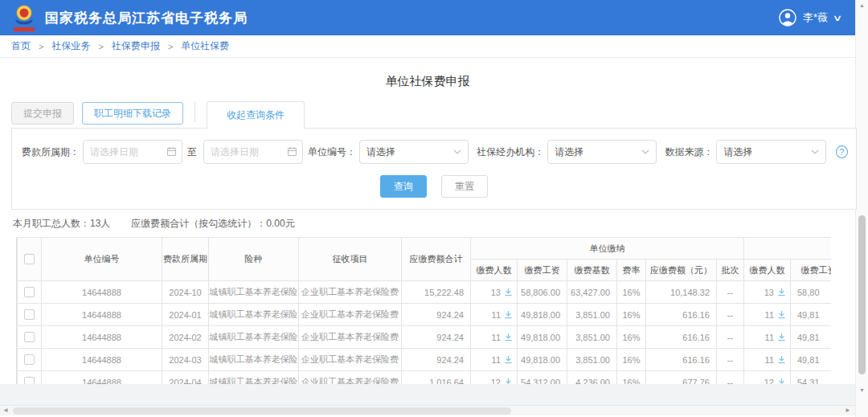 The height and width of the screenshot is (417, 868). I want to click on cell-period: 2024-02, so click(186, 337).